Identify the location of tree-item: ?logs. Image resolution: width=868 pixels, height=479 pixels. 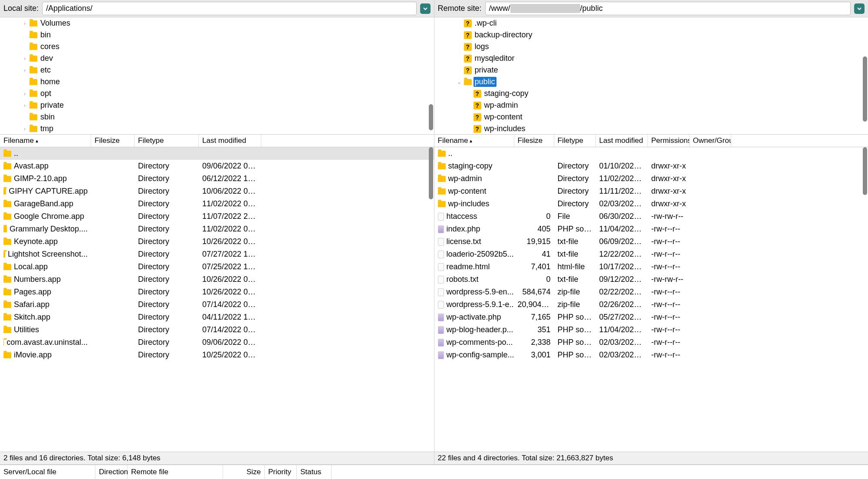
(651, 47).